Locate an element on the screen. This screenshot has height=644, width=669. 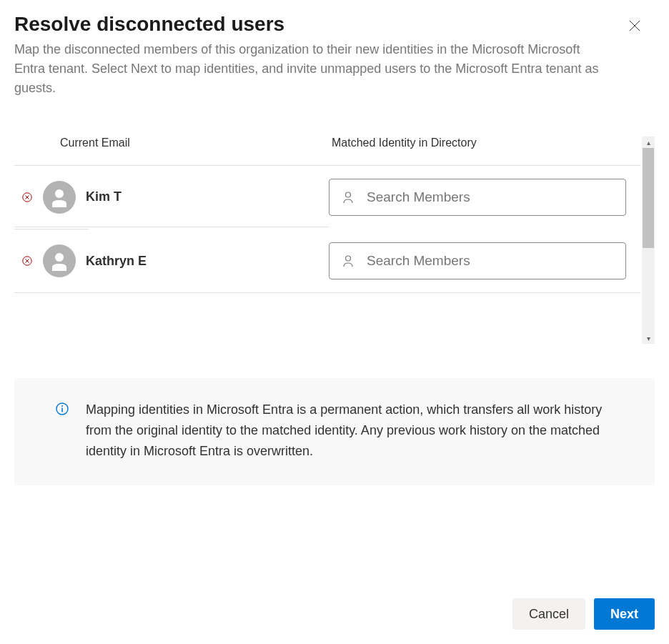
dialog-footer: Cancel Next is located at coordinates (334, 607).